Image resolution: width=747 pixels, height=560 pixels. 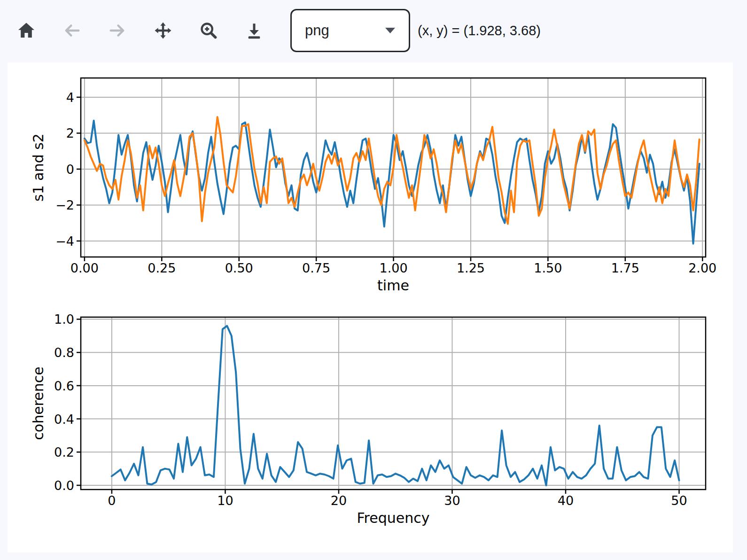 What do you see at coordinates (394, 518) in the screenshot?
I see `x-axis-label: Frequency` at bounding box center [394, 518].